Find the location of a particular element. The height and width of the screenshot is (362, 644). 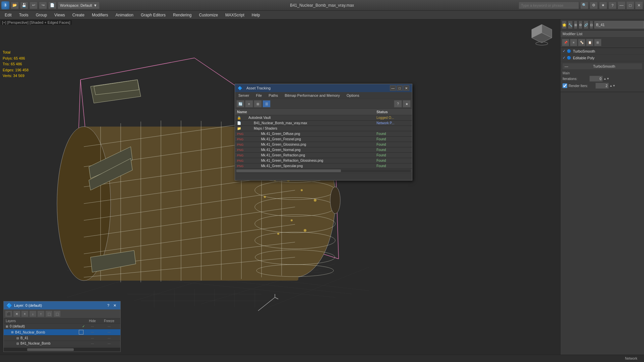

asset-row-9: PNG Mk.41_Green_Specular.png Found is located at coordinates (324, 166).